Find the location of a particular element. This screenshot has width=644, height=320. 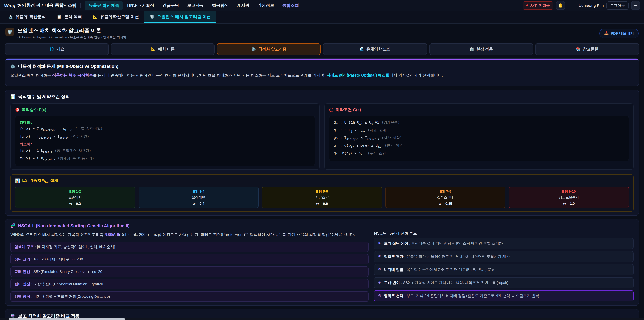

esi-range: ESI 5-6 is located at coordinates (322, 191).